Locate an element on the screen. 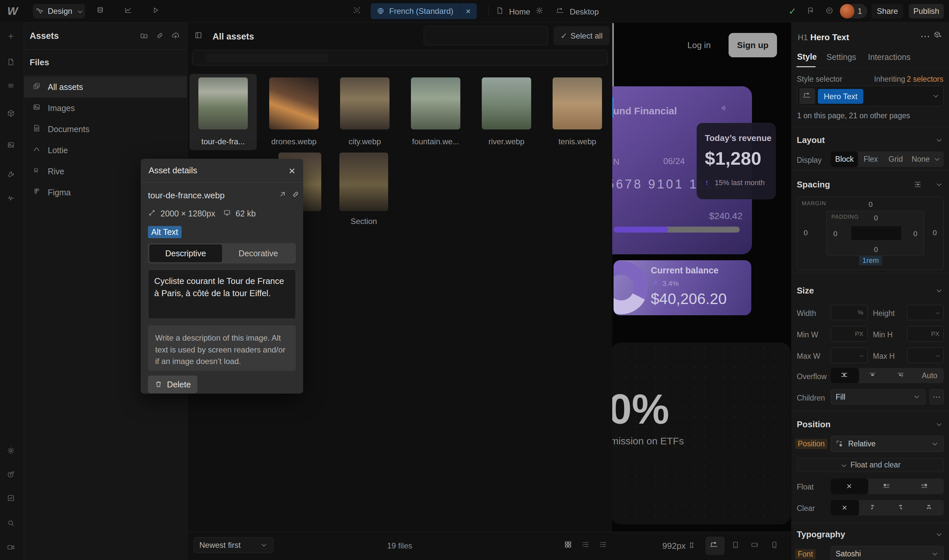  asset-search-input is located at coordinates (400, 58).